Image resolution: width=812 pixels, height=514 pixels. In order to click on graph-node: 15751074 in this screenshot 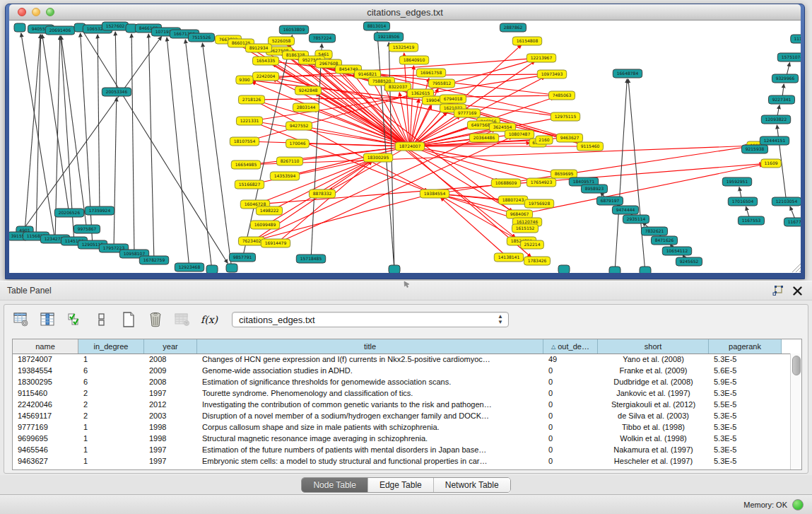, I will do `click(789, 57)`.